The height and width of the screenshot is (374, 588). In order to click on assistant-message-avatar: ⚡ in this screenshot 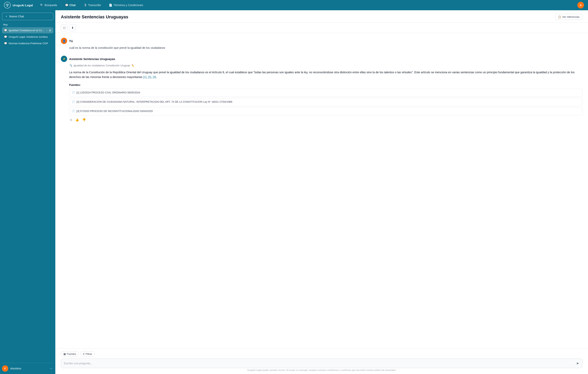, I will do `click(64, 59)`.